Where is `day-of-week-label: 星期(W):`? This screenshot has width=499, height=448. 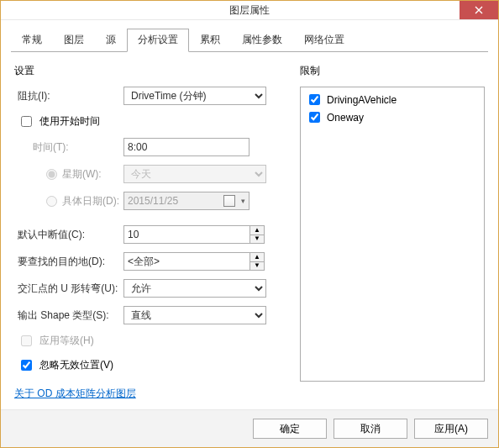
day-of-week-label: 星期(W): is located at coordinates (82, 175).